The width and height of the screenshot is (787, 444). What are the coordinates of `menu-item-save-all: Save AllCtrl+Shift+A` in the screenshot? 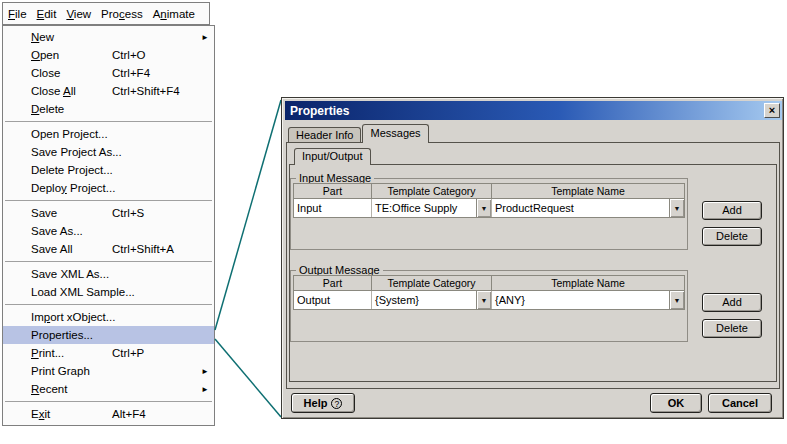 It's located at (108, 249).